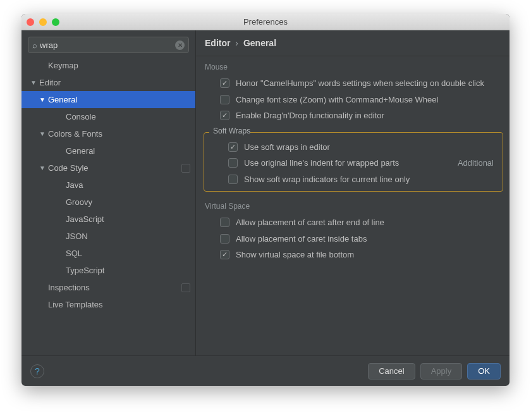 This screenshot has height=420, width=531. I want to click on ok-button: OK, so click(484, 371).